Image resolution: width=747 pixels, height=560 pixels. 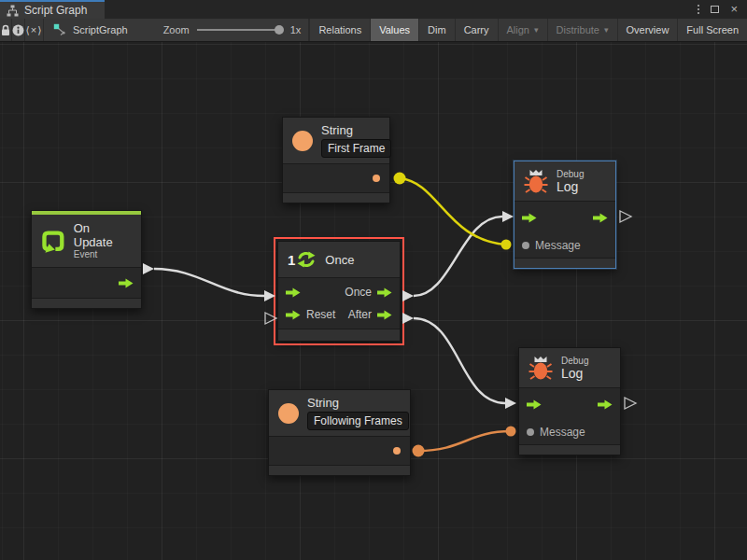 I want to click on string-value-field: First Frame, so click(x=357, y=148).